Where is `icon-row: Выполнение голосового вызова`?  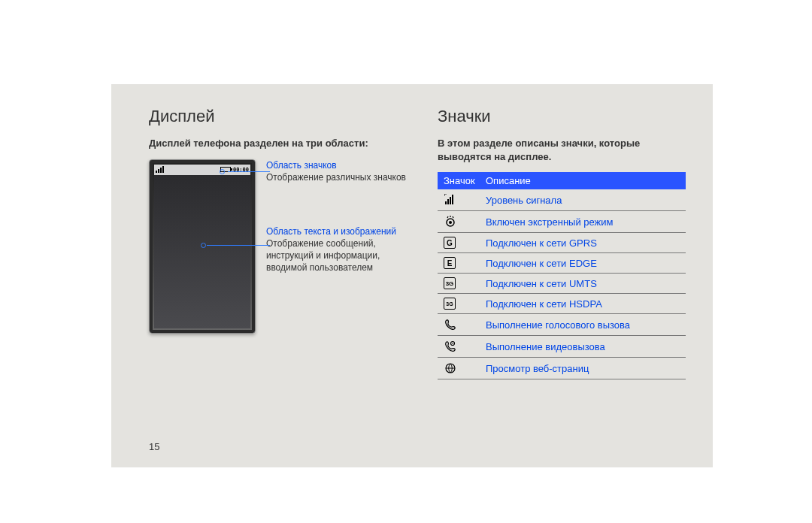
icon-row: Выполнение голосового вызова is located at coordinates (562, 325).